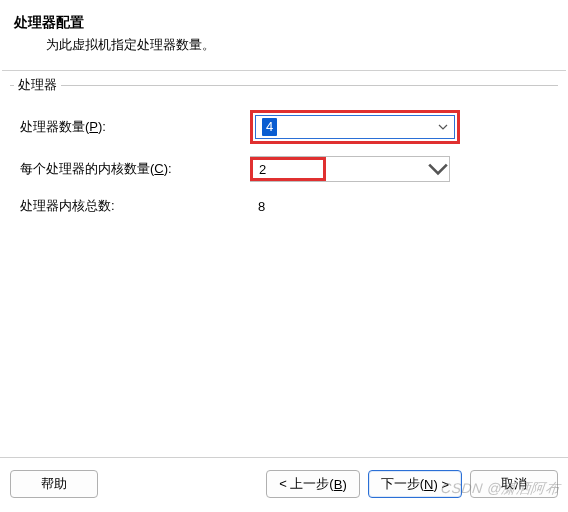  What do you see at coordinates (313, 484) in the screenshot?
I see `back-button: < 上一步(B)` at bounding box center [313, 484].